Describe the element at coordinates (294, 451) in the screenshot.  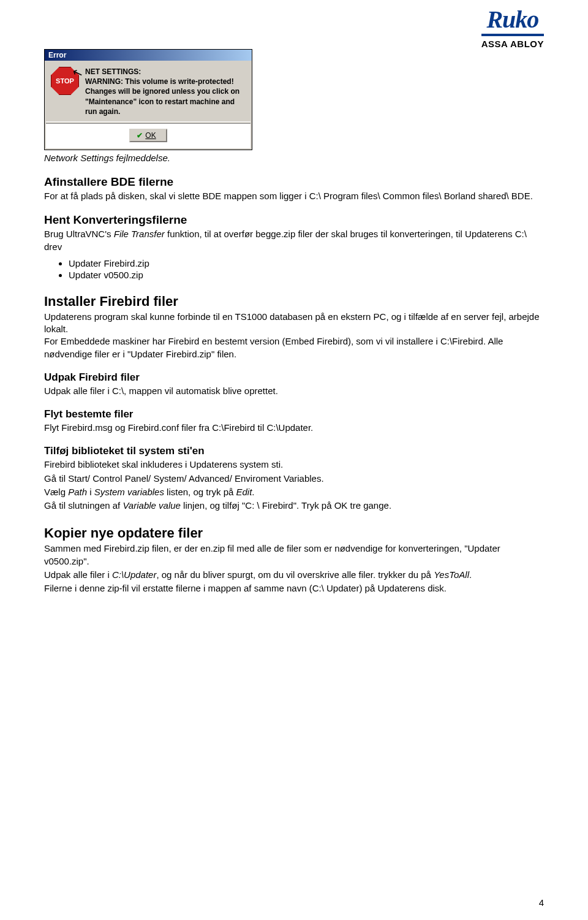
I see `heading-tilfoj: Tilføj biblioteket til system sti'en` at that location.